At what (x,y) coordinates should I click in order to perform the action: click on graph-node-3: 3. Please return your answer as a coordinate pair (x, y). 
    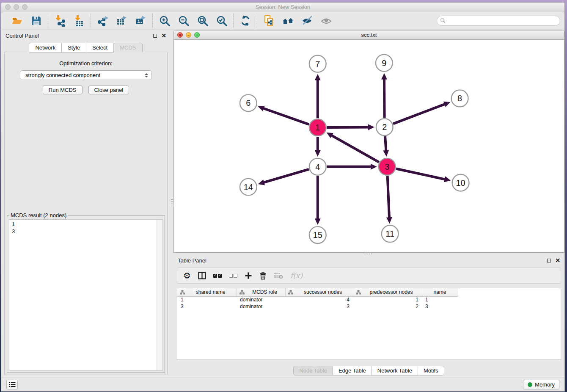
    Looking at the image, I should click on (387, 167).